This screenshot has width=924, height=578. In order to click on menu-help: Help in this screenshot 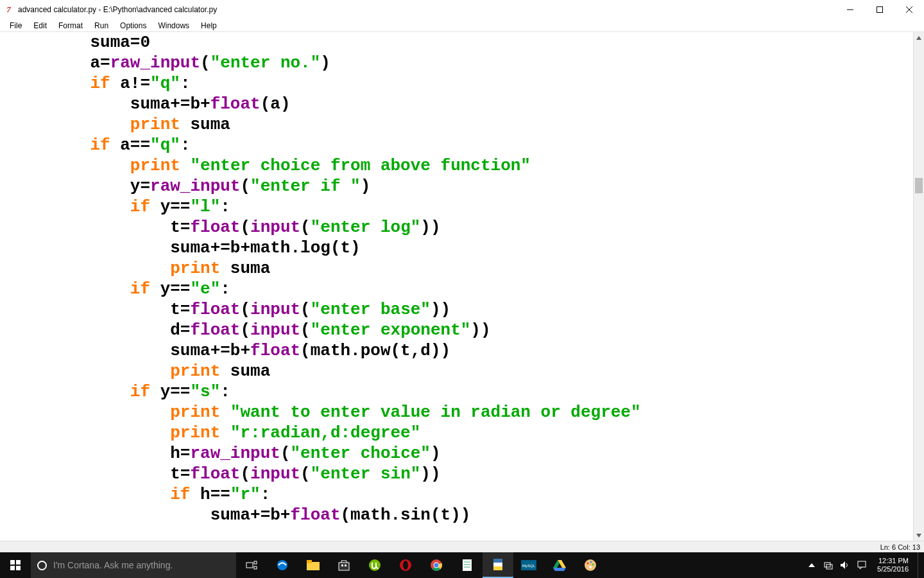, I will do `click(209, 26)`.